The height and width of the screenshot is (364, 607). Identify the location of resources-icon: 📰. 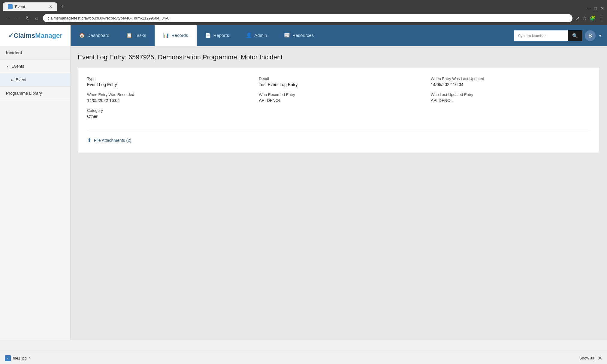
(287, 35).